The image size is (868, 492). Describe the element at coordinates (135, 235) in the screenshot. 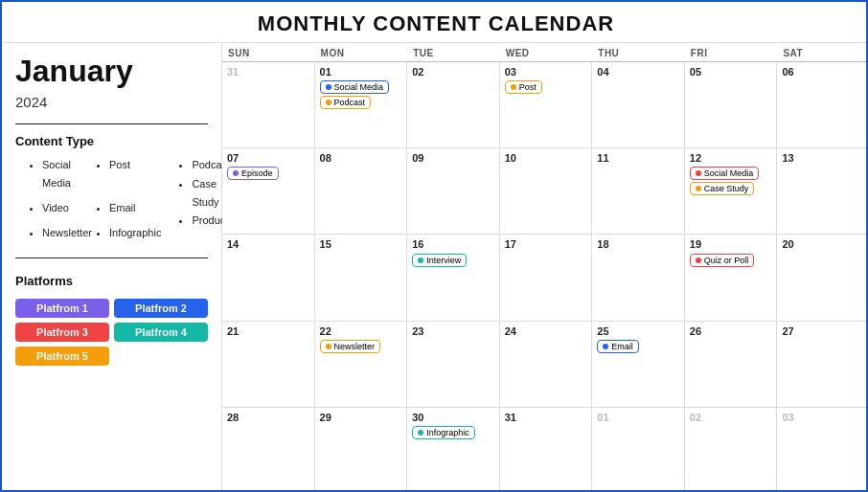

I see `content-type-item: Infographic` at that location.